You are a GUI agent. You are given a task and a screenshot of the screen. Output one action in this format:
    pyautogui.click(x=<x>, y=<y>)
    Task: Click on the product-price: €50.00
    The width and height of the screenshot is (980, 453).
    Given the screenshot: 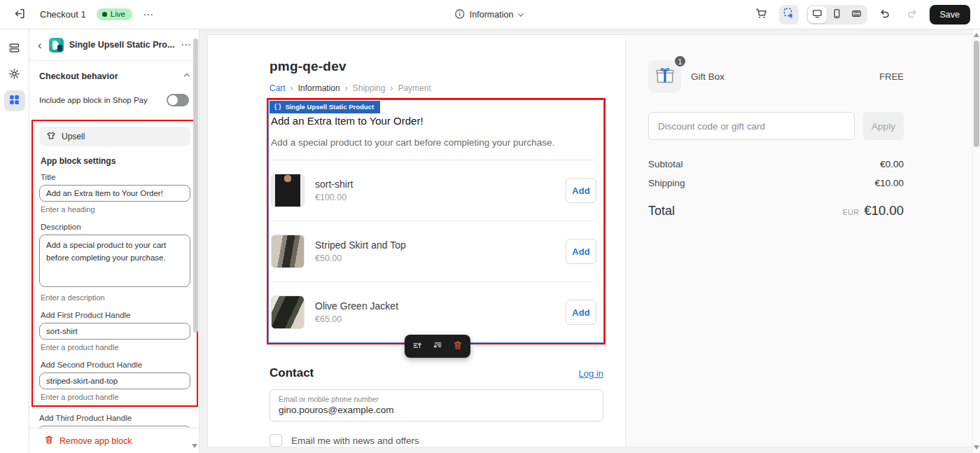 What is the action you would take?
    pyautogui.click(x=360, y=258)
    